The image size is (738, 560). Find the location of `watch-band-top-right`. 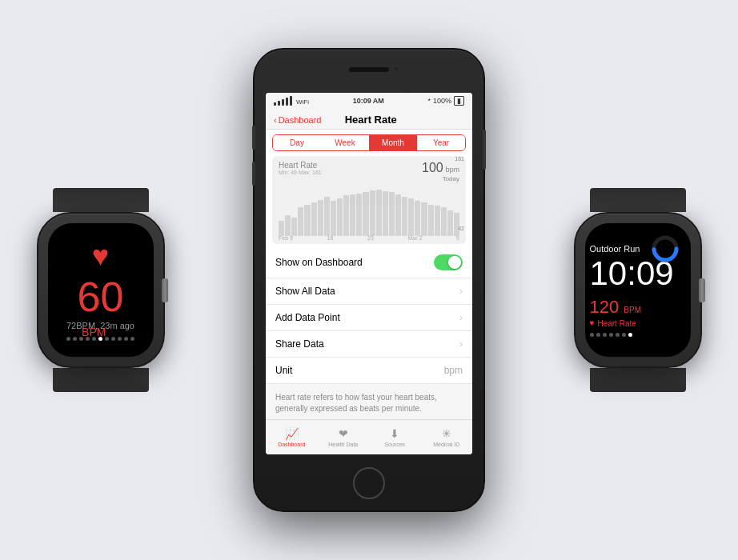

watch-band-top-right is located at coordinates (638, 200).